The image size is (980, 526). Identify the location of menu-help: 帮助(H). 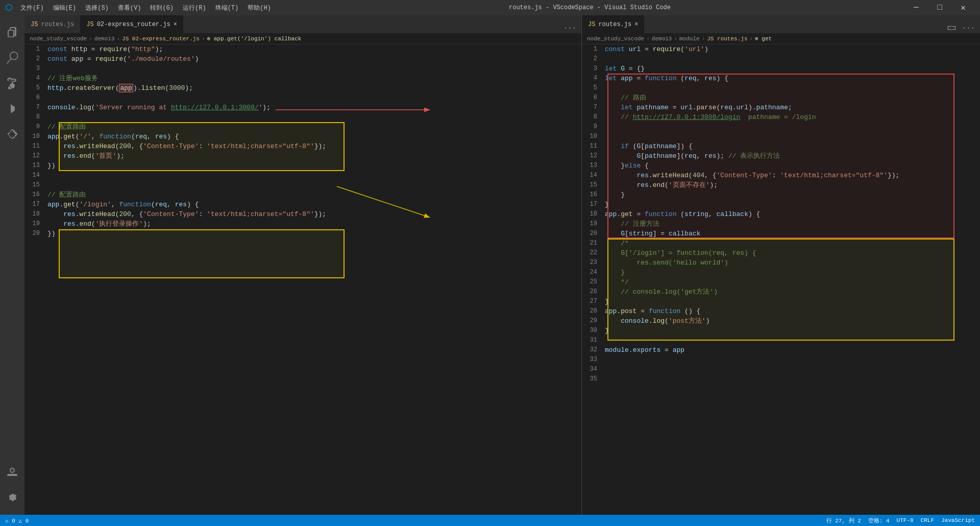
(259, 8).